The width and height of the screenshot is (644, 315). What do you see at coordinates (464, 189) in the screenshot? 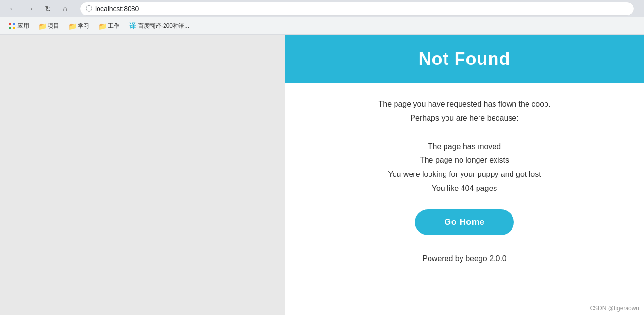
I see `reason-4: You like 404 pages` at bounding box center [464, 189].